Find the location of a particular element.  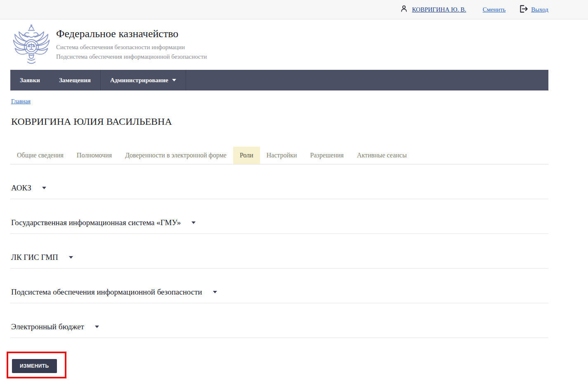

tab-obshchie-svedeniya: Общие сведения is located at coordinates (40, 155).